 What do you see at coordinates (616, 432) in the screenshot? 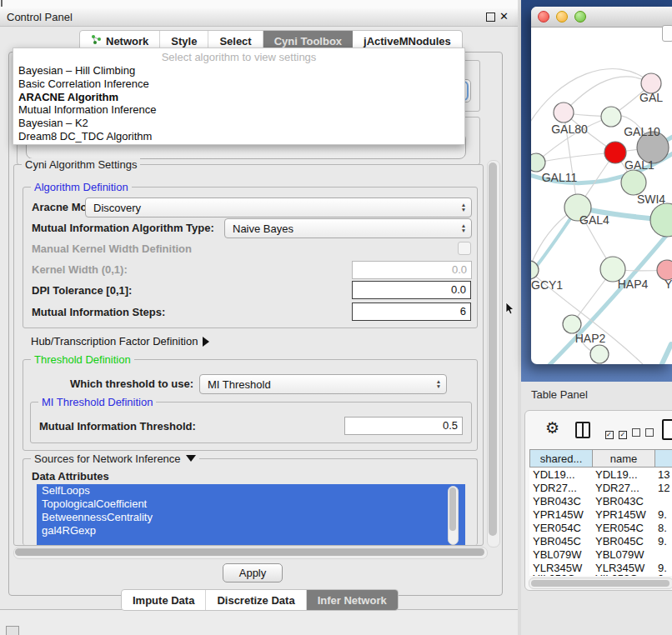
I see `select-all-checkboxes-icon: ✓ ✓` at bounding box center [616, 432].